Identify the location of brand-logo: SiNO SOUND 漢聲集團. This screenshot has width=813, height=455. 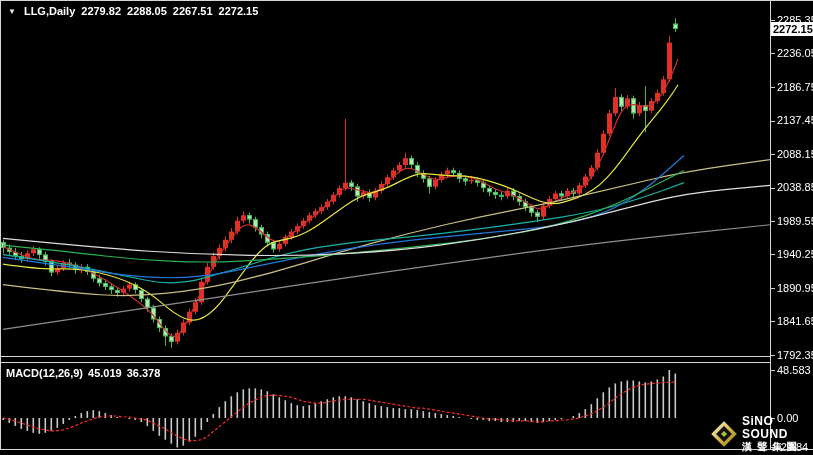
(762, 434).